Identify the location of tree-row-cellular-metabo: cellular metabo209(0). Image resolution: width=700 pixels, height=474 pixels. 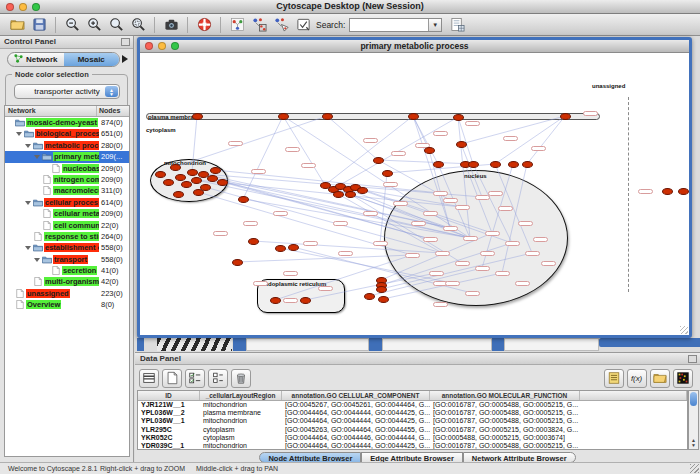
(67, 214).